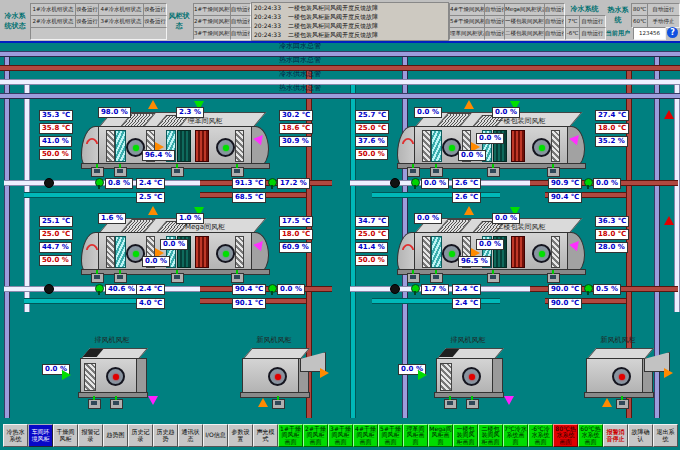 The height and width of the screenshot is (450, 680). Describe the element at coordinates (672, 32) in the screenshot. I see `help-icon: ?` at that location.